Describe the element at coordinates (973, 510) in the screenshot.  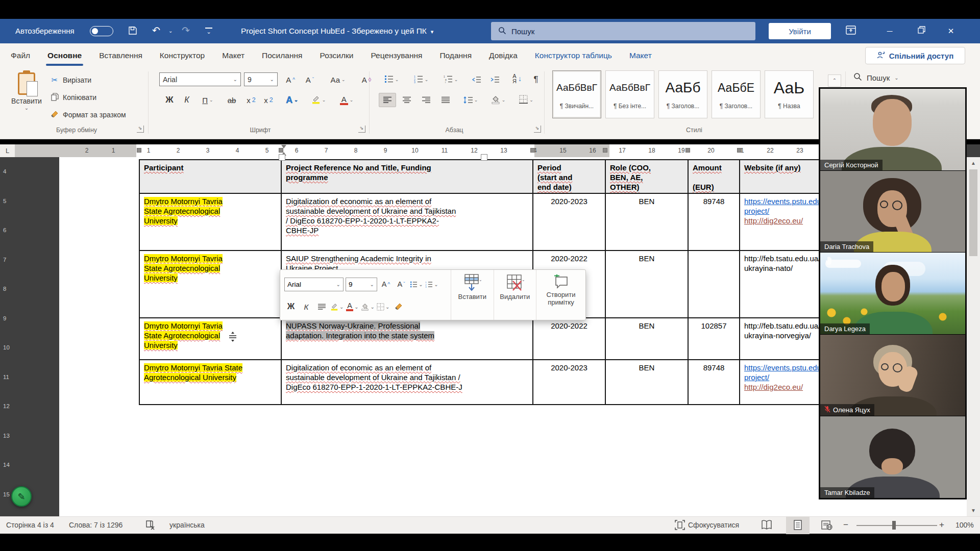
I see `scroll-down-icon: ▼` at that location.